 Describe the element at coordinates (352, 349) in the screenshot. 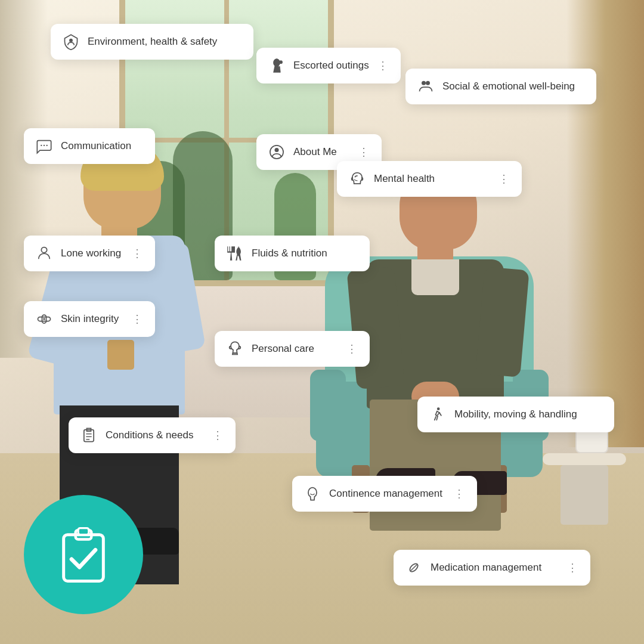

I see `card-personal-care-menu: ⋮` at that location.